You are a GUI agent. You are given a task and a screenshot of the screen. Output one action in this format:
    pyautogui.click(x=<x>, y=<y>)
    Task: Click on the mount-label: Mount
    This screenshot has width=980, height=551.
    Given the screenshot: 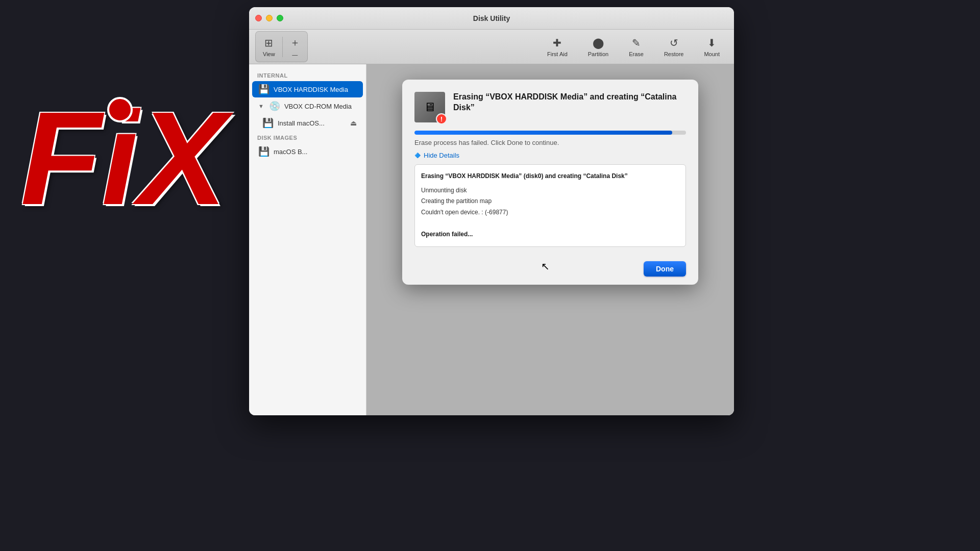 What is the action you would take?
    pyautogui.click(x=712, y=54)
    